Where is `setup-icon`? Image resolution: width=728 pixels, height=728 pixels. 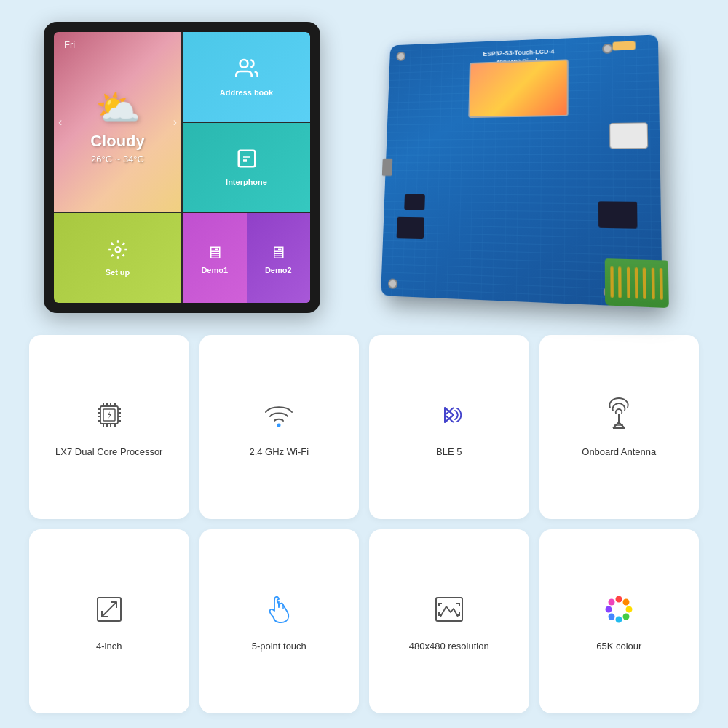 setup-icon is located at coordinates (118, 252).